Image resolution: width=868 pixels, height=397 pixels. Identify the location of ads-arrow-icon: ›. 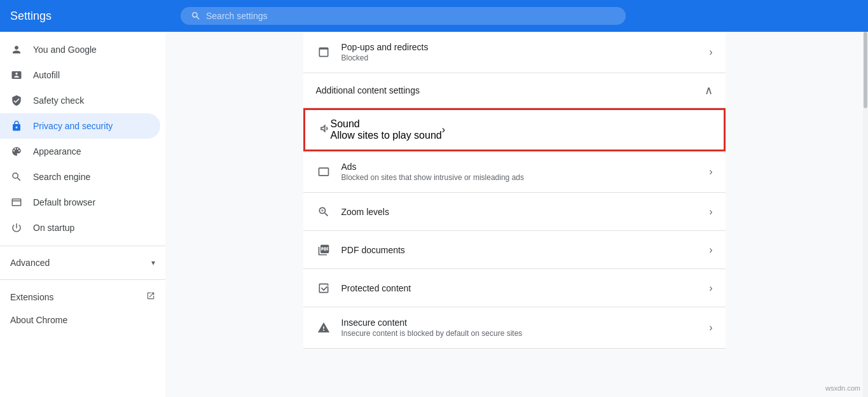
(711, 172).